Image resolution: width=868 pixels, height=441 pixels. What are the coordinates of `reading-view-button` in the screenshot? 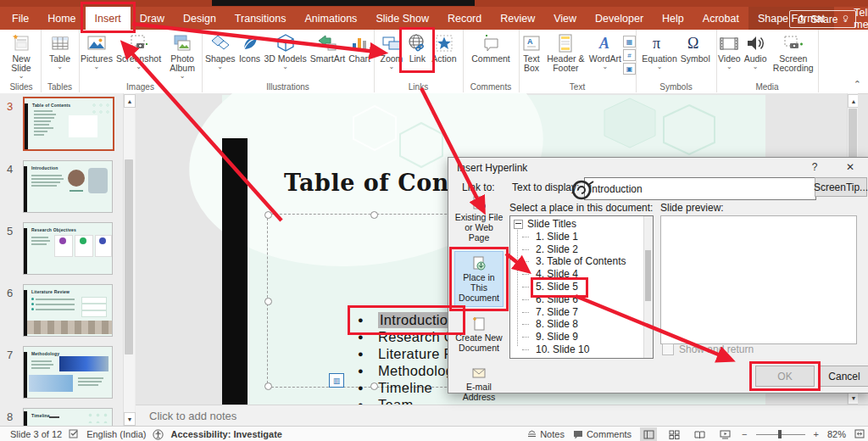 It's located at (699, 434).